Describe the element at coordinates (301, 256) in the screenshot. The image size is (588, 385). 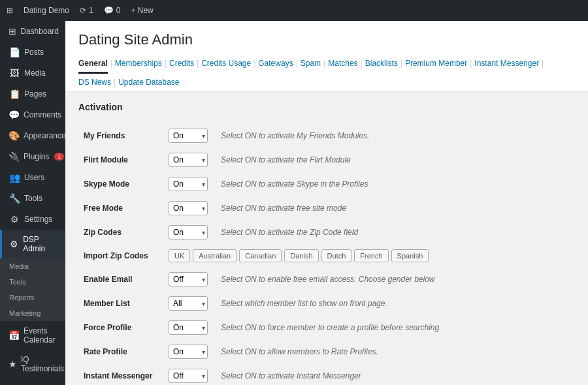
I see `zip-button-danish: Danish` at that location.